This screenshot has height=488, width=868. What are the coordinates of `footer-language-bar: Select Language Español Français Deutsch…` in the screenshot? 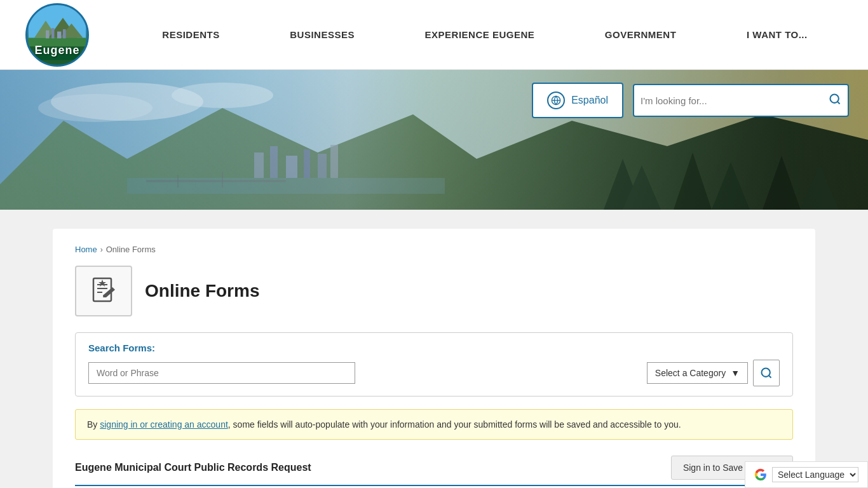 It's located at (806, 475).